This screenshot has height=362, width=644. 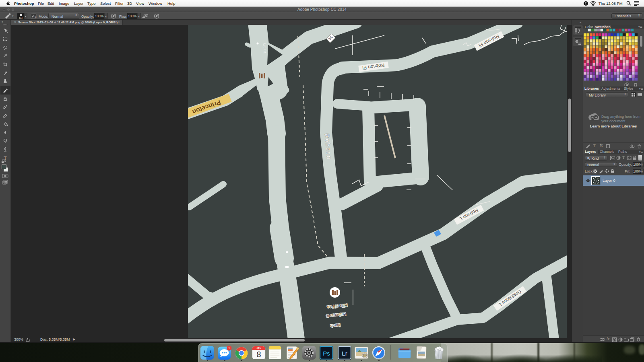 What do you see at coordinates (258, 354) in the screenshot?
I see `svg-text: 8` at bounding box center [258, 354].